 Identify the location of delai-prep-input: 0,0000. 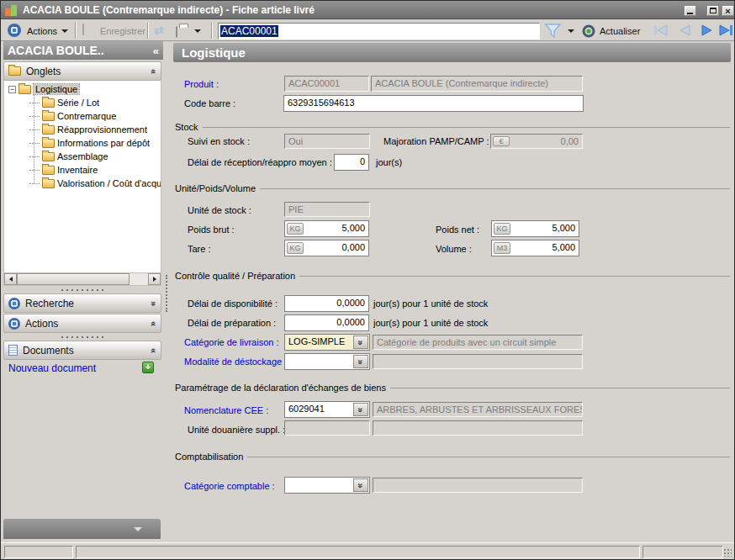
(326, 323).